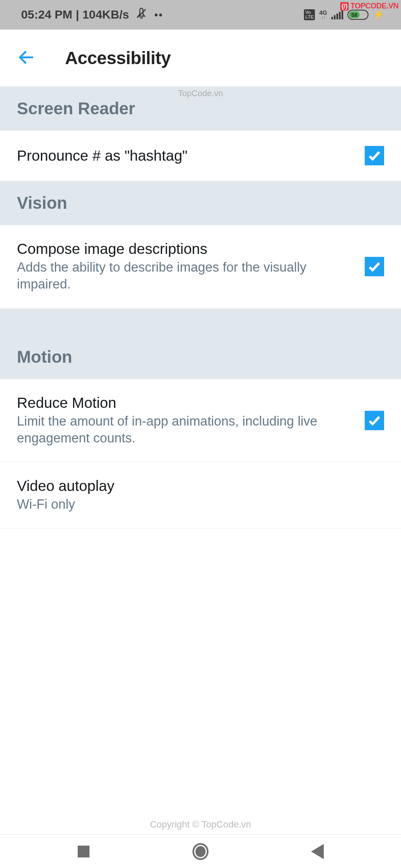  What do you see at coordinates (182, 156) in the screenshot?
I see `setting-title: Pronounce # as "hashtag"` at bounding box center [182, 156].